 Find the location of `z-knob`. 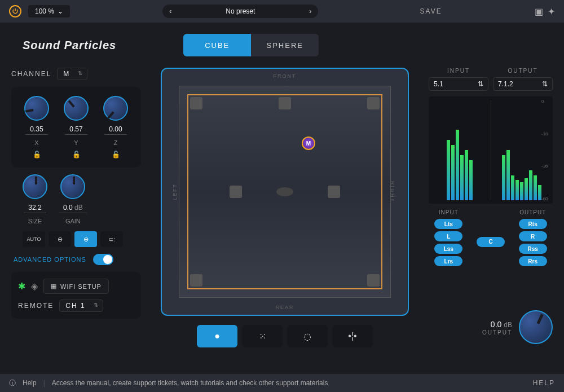

z-knob is located at coordinates (116, 108).